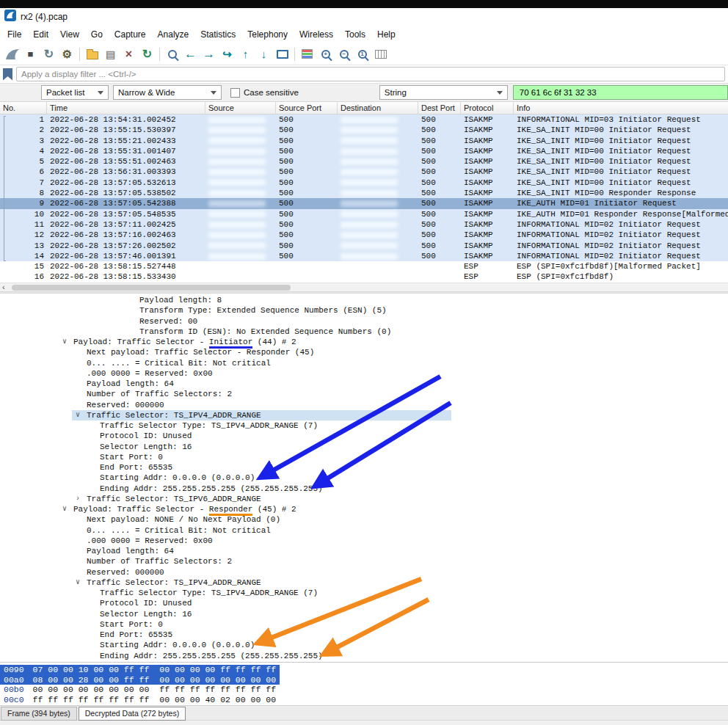 Image resolution: width=728 pixels, height=725 pixels. Describe the element at coordinates (264, 92) in the screenshot. I see `case-sensitive-checkbox: Case sensitive` at that location.